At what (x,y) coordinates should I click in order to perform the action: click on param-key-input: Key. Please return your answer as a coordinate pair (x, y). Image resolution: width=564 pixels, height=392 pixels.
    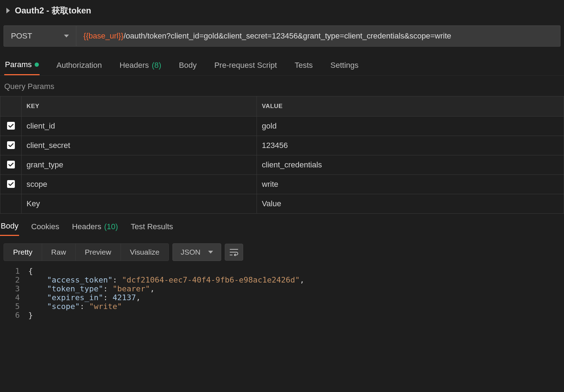
    Looking at the image, I should click on (139, 204).